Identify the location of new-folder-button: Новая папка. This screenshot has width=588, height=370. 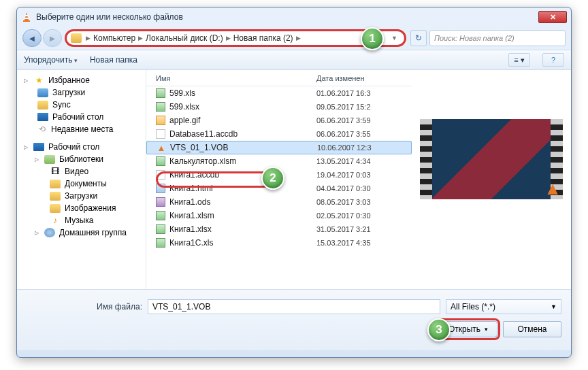
(114, 60).